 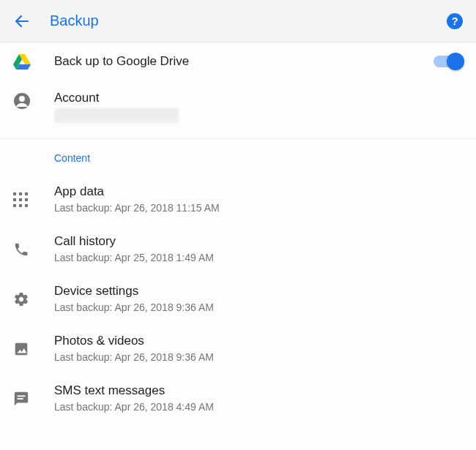 I want to click on backup-toggle, so click(x=448, y=61).